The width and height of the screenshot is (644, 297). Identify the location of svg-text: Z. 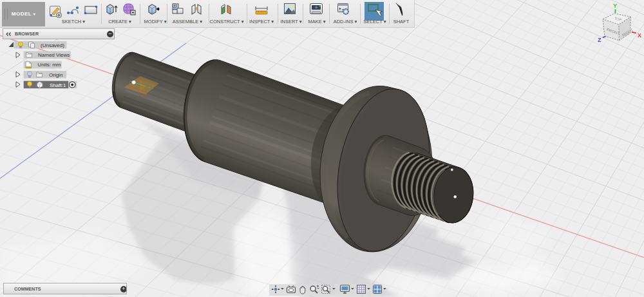
(600, 40).